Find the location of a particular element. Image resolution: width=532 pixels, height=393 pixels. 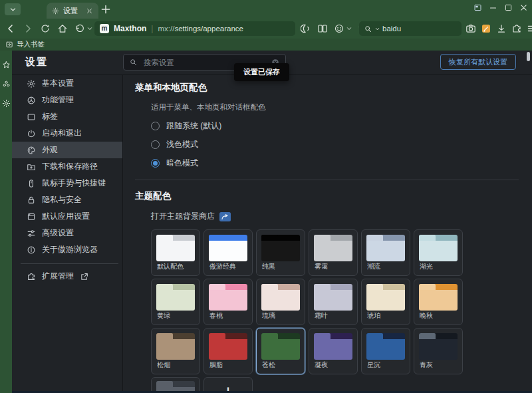

sidebar-favorites-icon is located at coordinates (7, 65).